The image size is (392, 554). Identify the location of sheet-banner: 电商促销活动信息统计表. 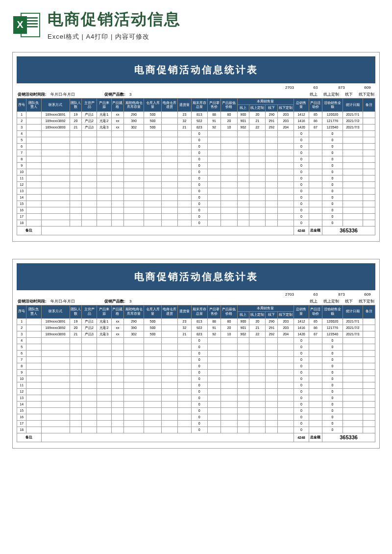
(196, 277).